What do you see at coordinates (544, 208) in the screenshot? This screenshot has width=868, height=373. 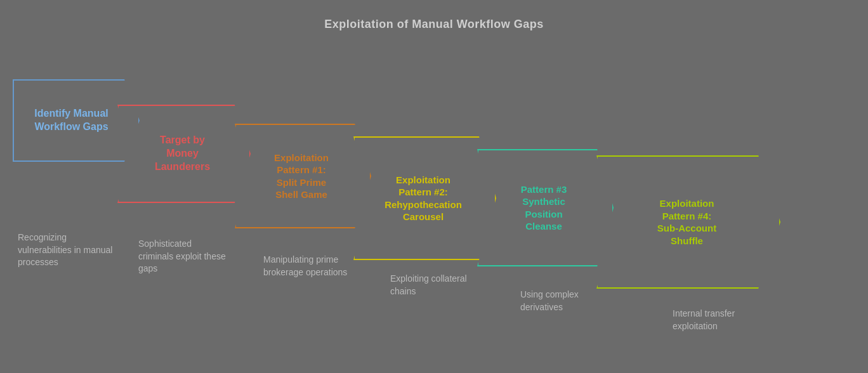 I see `step5-label: Pattern #3 Synthetic Position Cleanse` at bounding box center [544, 208].